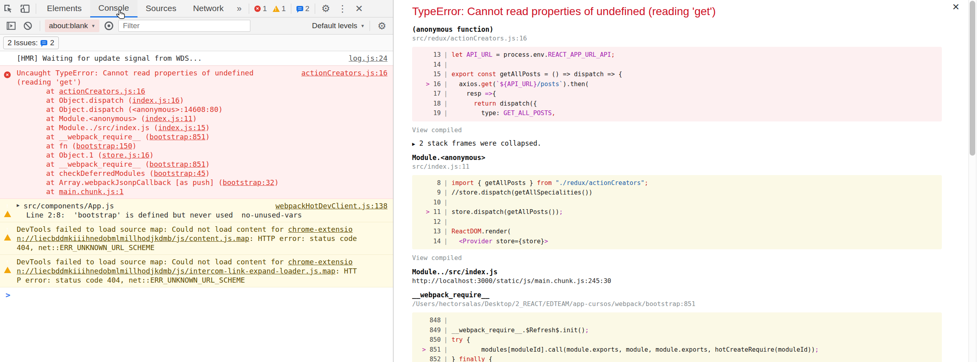  I want to click on console-warning-row: ▶ src/components/App.js webpackHotDevCli…, so click(196, 210).